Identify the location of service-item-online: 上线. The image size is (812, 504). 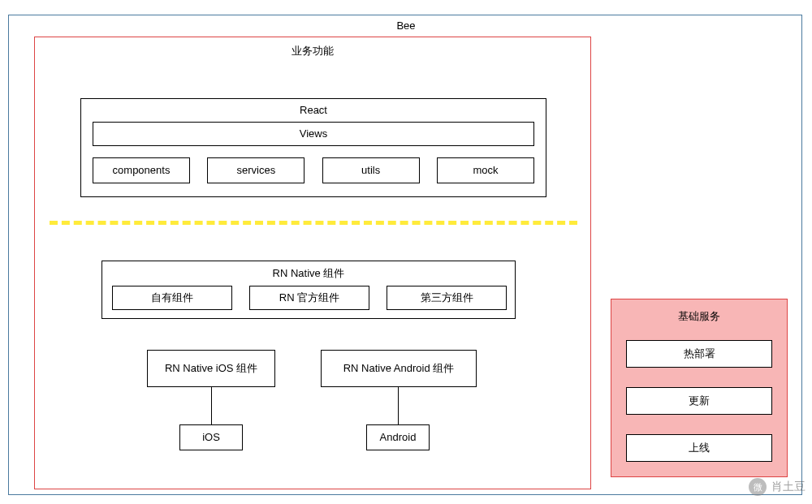
(699, 448).